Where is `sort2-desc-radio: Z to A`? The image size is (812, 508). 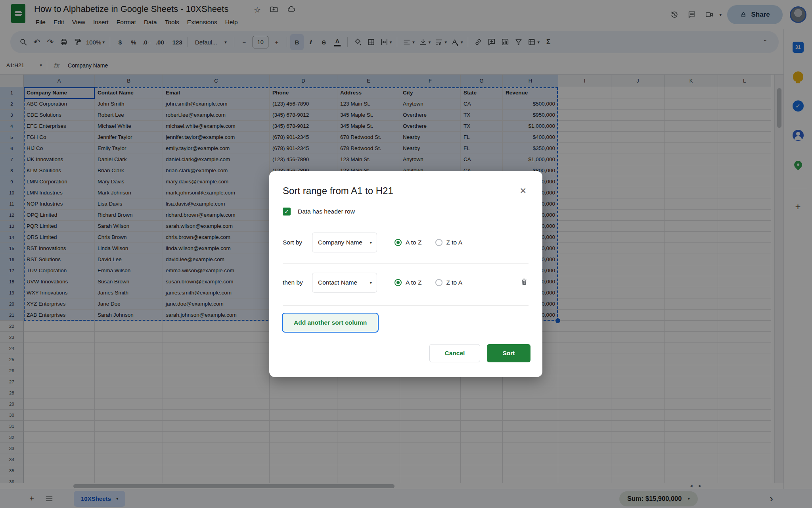
sort2-desc-radio: Z to A is located at coordinates (449, 283).